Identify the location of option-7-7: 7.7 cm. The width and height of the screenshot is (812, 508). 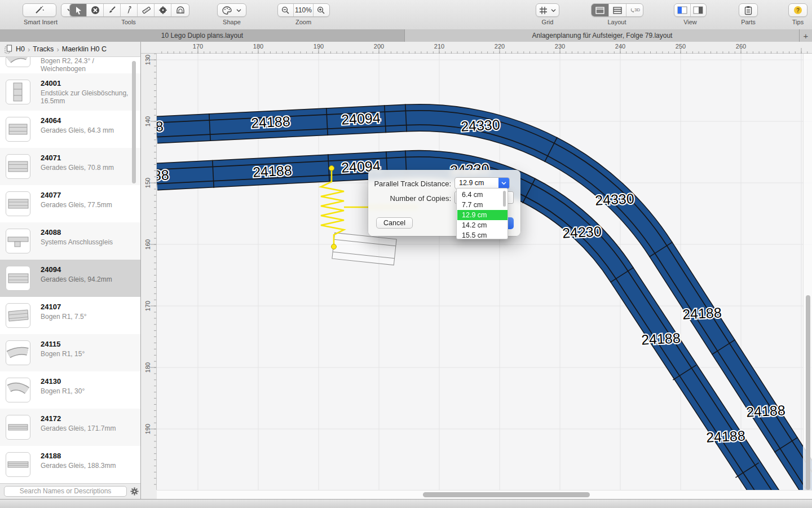
(483, 205).